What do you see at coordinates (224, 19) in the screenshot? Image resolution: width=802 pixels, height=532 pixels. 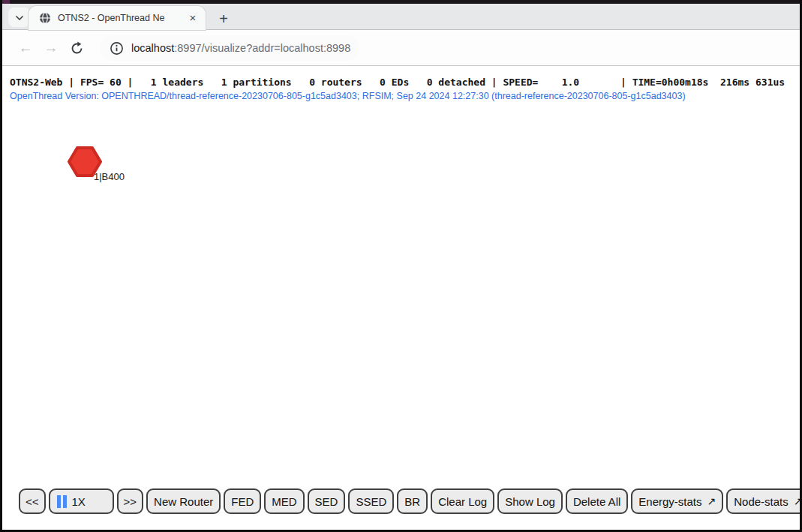 I see `new-tab-button: +` at bounding box center [224, 19].